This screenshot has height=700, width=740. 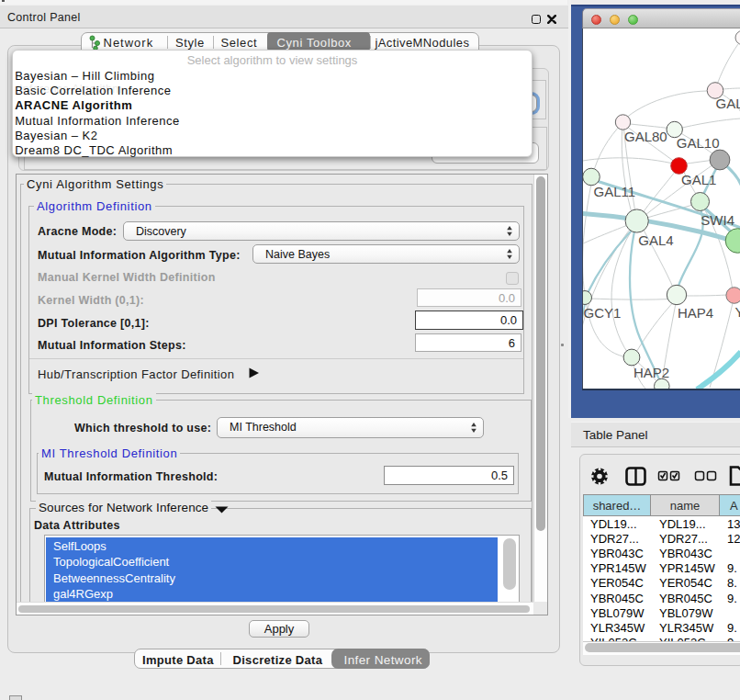 What do you see at coordinates (646, 136) in the screenshot?
I see `svg-text: GAL80` at bounding box center [646, 136].